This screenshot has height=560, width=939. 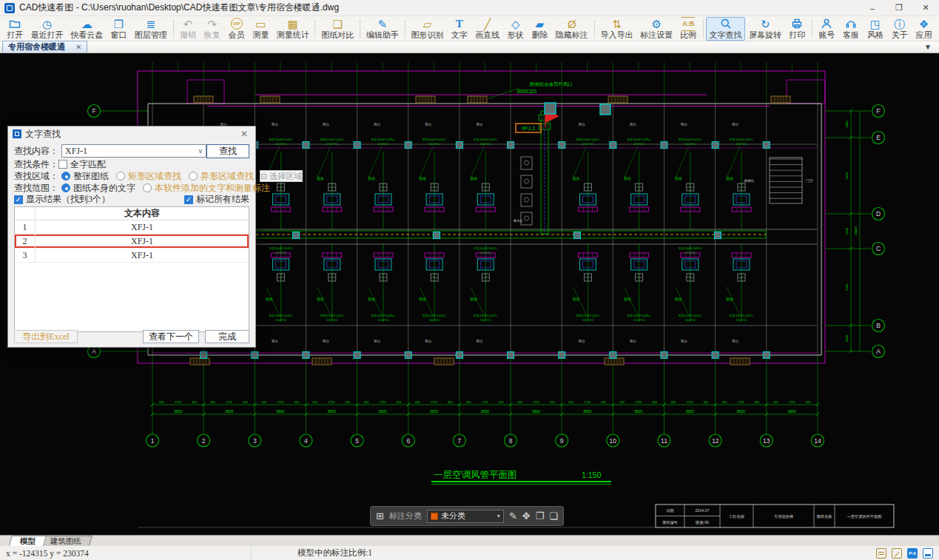 What do you see at coordinates (293, 29) in the screenshot?
I see `toolbar-measure-stats-button: ▦测量统计` at bounding box center [293, 29].